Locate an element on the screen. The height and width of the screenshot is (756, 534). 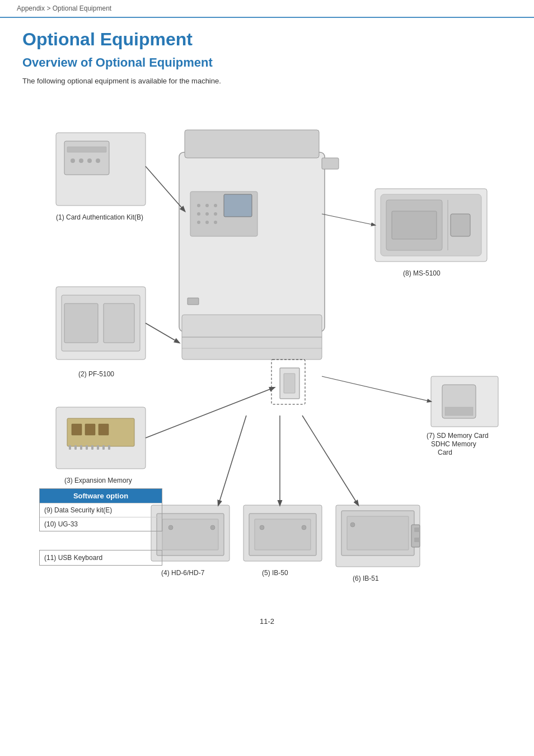
software-option-box: Software option (9) Data Security kit(E)… is located at coordinates (101, 510).